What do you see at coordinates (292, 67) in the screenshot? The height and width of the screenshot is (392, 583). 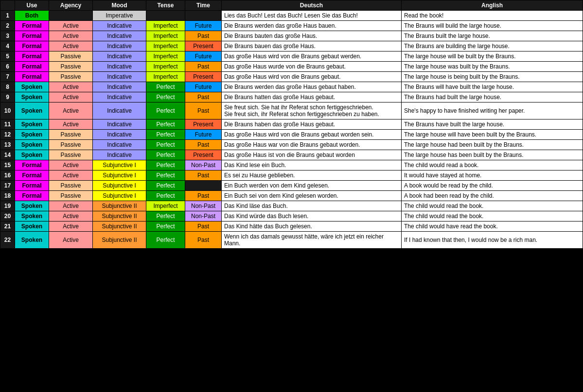 I see `table-row: 6FormalPassiveIndicativeImperfectPastDas…` at bounding box center [292, 67].